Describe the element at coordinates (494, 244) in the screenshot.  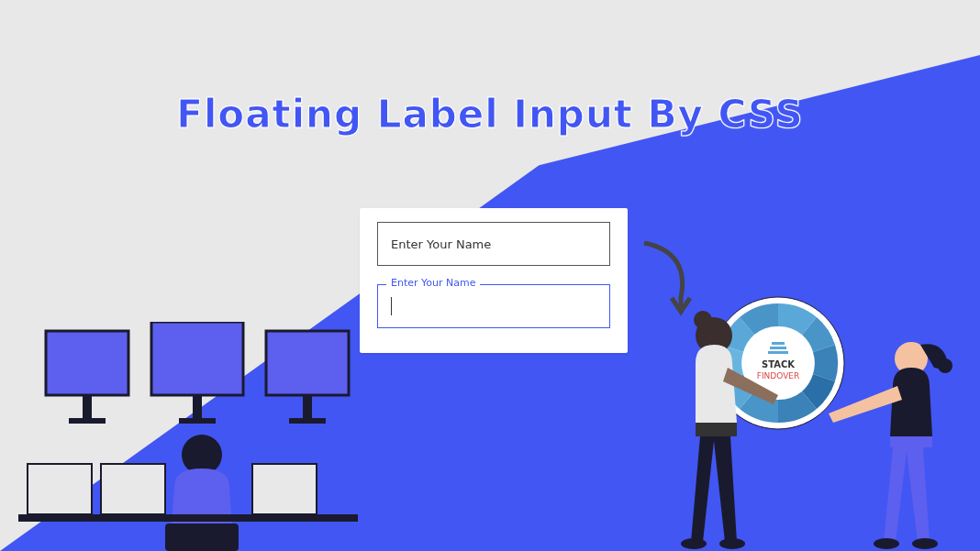
I see `name-input-default: Enter Your Name` at that location.